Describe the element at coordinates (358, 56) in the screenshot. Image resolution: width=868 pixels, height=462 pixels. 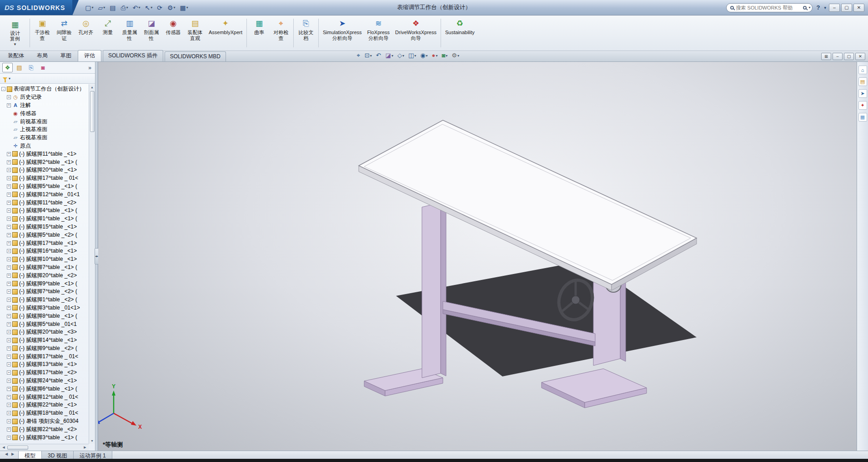
I see `heads-up-button: ⌖` at that location.